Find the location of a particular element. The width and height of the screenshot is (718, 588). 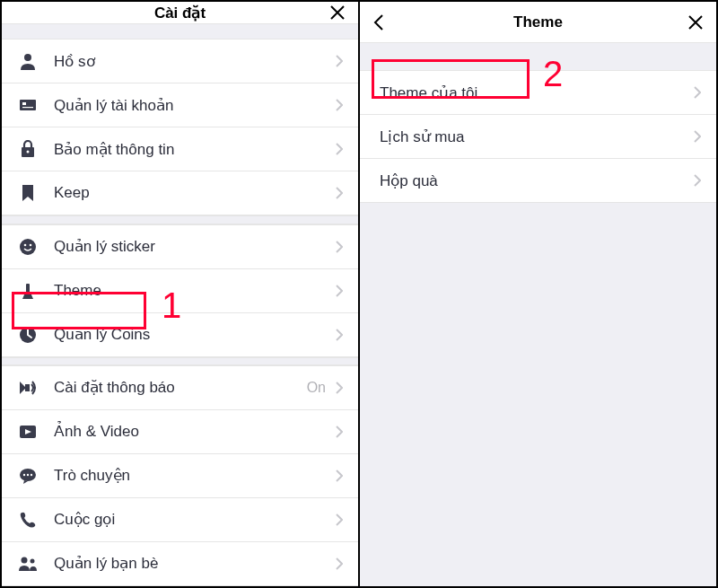

row-label: Keep is located at coordinates (194, 193).